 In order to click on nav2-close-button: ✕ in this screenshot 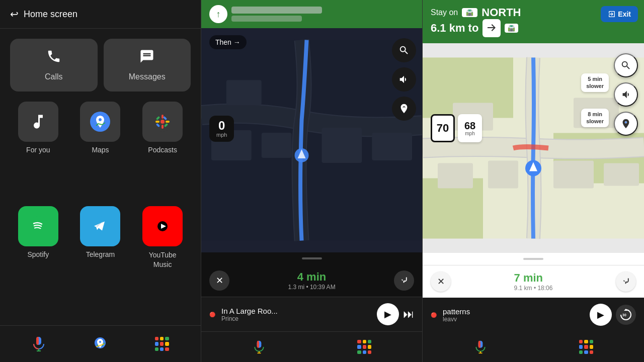, I will do `click(441, 282)`.